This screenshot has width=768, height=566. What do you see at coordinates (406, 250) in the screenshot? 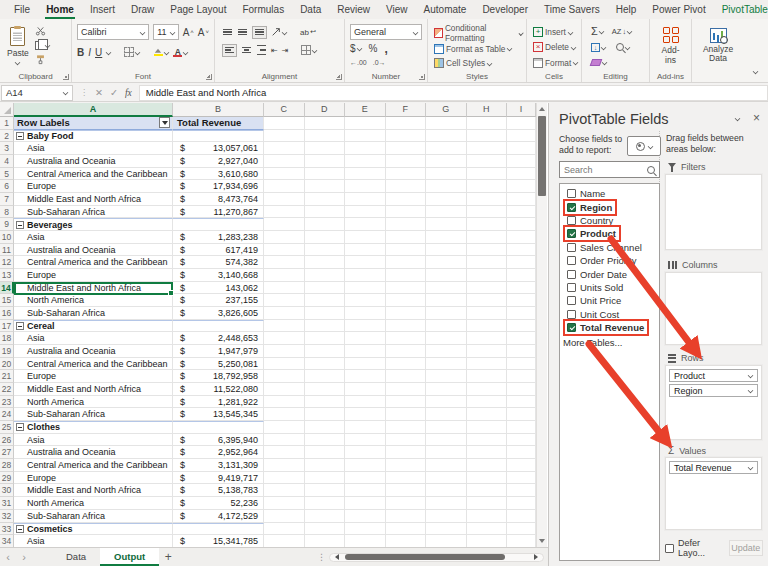
I see `cell-F11` at bounding box center [406, 250].